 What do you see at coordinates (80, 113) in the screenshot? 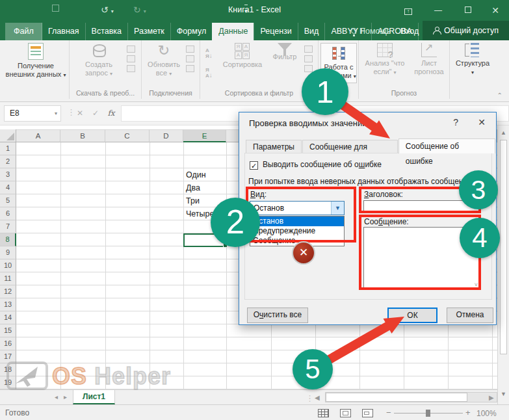
I see `cancel-entry-icon: ✕` at bounding box center [80, 113].